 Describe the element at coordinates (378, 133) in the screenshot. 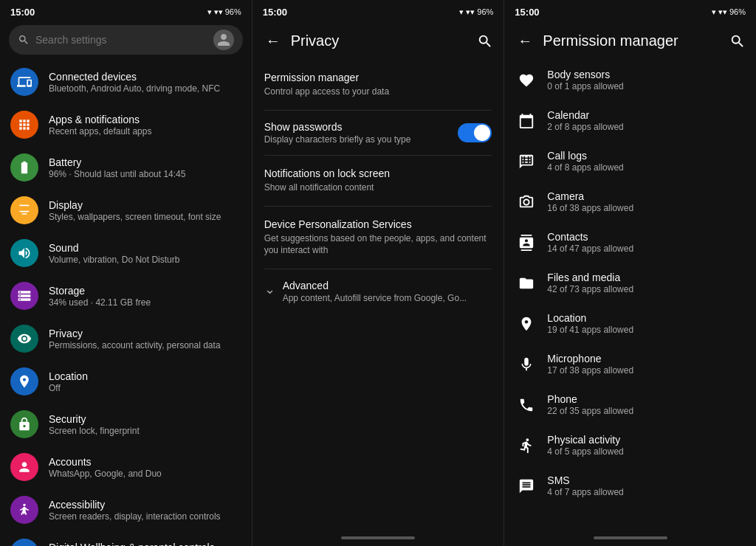

I see `privacy-item-show-passwords: Show passwords Display characters briefl…` at that location.